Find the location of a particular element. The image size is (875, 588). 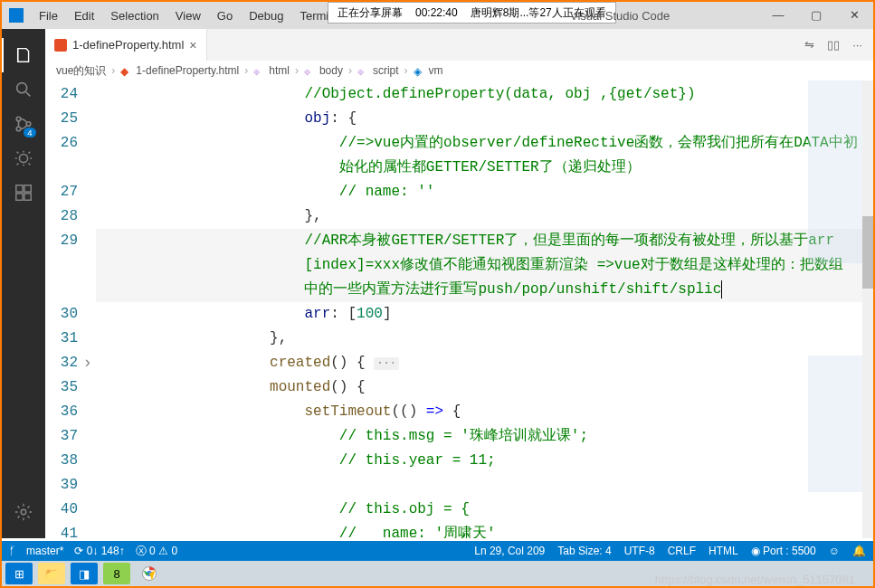

activity-explorer-icon is located at coordinates (24, 55).